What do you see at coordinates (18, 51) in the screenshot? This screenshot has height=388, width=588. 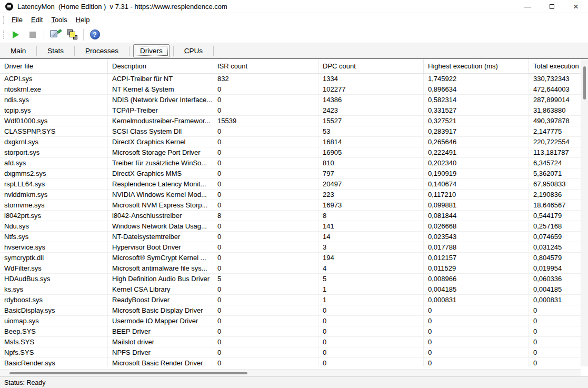 I see `tab-main: Main` at bounding box center [18, 51].